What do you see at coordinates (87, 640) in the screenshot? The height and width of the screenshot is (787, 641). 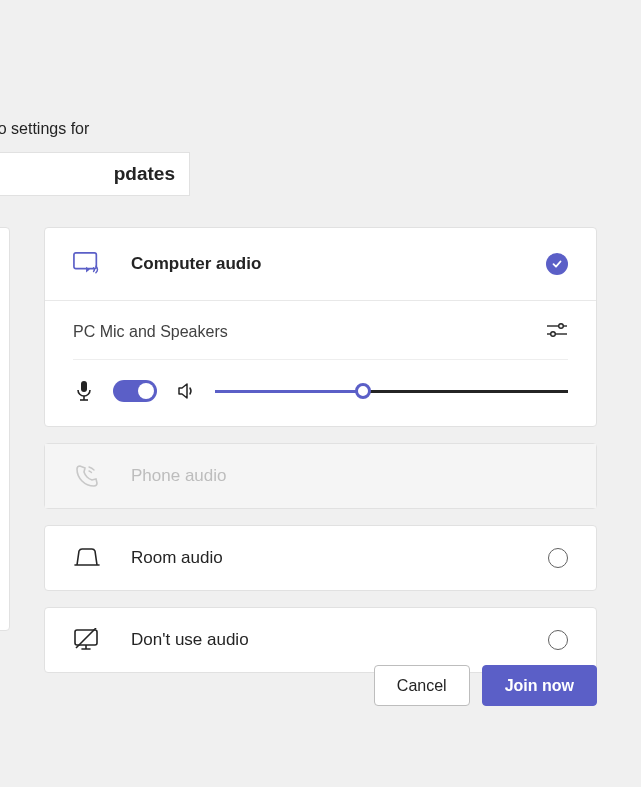 I see `no-audio-icon` at bounding box center [87, 640].